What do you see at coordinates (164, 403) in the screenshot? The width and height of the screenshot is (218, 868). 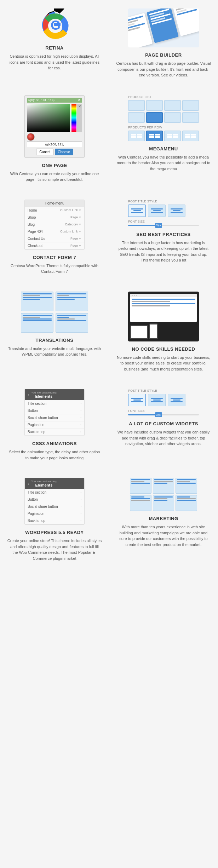 I see `custom-widgets-image: POST TITLE STYLE` at bounding box center [164, 403].